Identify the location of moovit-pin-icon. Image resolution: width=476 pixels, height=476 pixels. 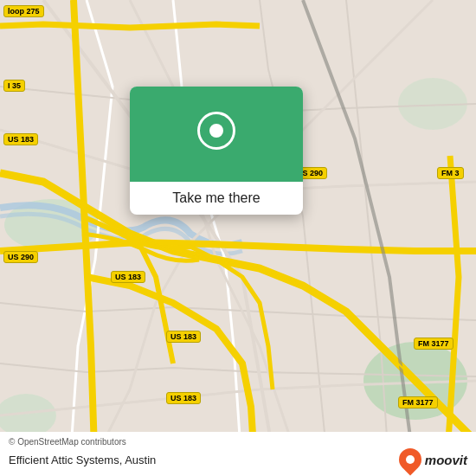
(410, 460).